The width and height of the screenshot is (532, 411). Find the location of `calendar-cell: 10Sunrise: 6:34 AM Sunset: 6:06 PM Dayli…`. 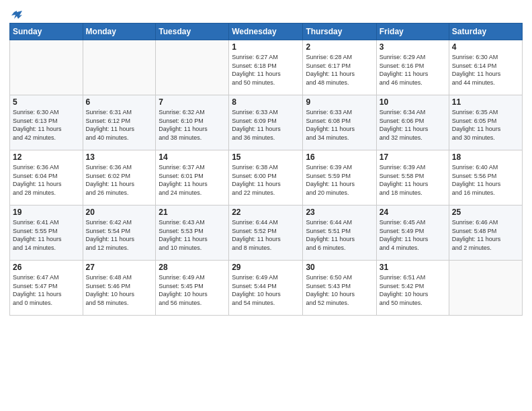

calendar-cell: 10Sunrise: 6:34 AM Sunset: 6:06 PM Dayli… is located at coordinates (412, 123).